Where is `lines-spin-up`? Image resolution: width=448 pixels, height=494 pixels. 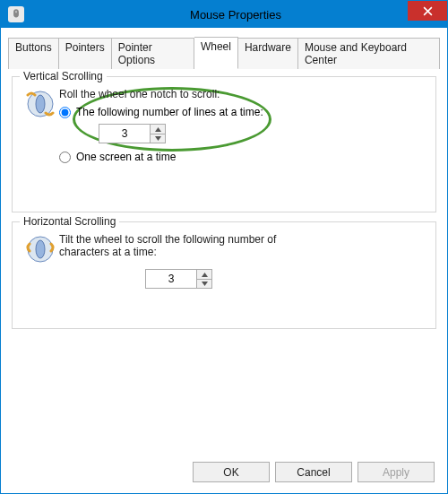
lines-spin-up is located at coordinates (158, 129).